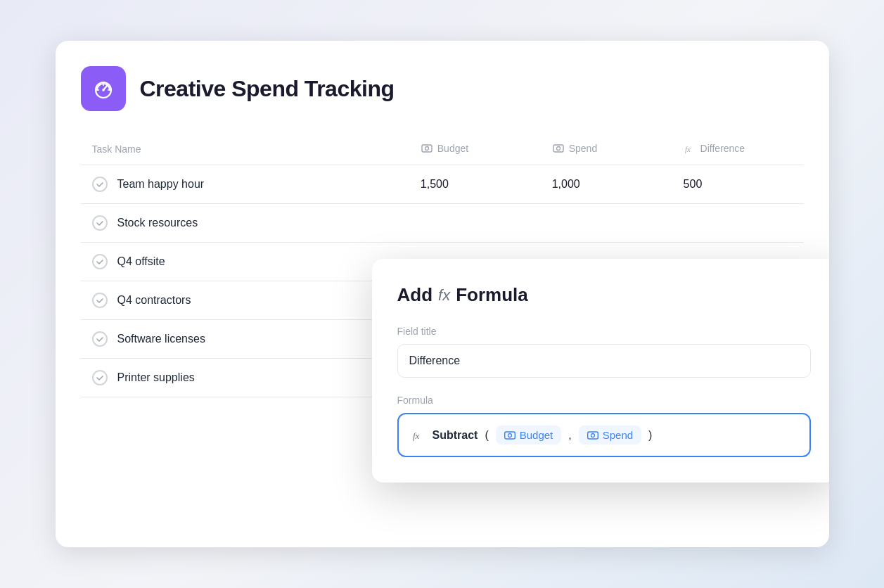 This screenshot has height=588, width=884. What do you see at coordinates (475, 149) in the screenshot?
I see `col-header-budget: Budget` at bounding box center [475, 149].